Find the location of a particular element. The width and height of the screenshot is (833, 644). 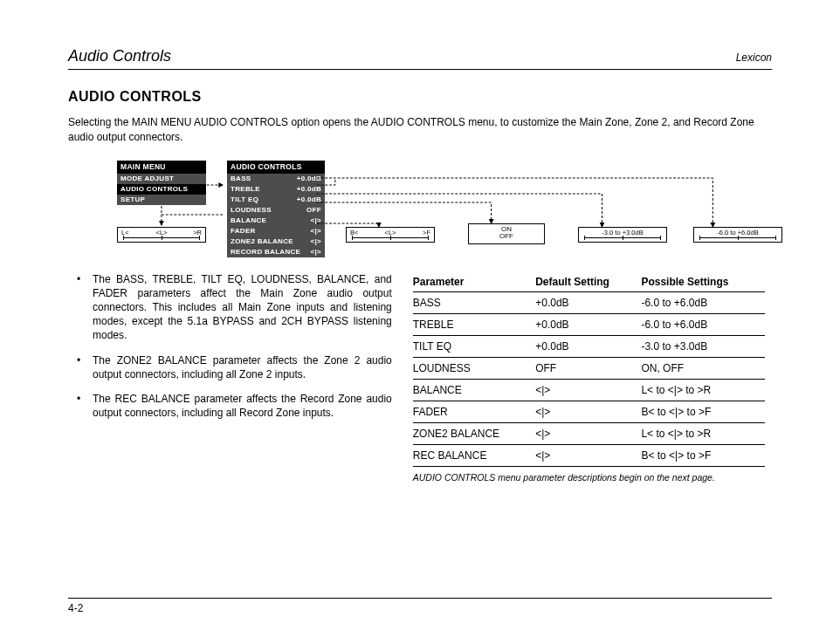

table-cell: ON, OFF is located at coordinates (702, 368).